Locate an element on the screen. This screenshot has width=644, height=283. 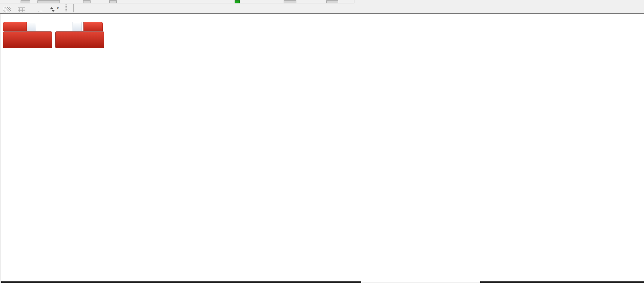
buy-button is located at coordinates (93, 26).